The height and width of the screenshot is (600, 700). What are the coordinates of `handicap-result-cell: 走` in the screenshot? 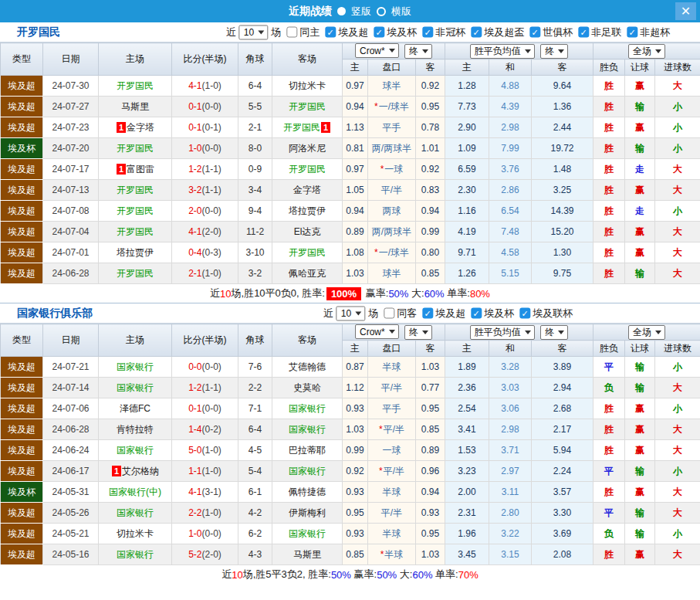 It's located at (641, 212).